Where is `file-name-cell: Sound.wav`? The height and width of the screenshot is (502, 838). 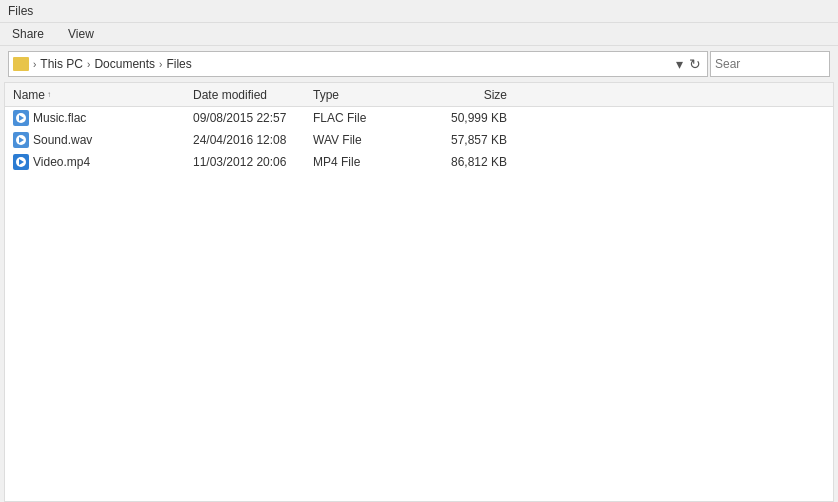 file-name-cell: Sound.wav is located at coordinates (95, 140).